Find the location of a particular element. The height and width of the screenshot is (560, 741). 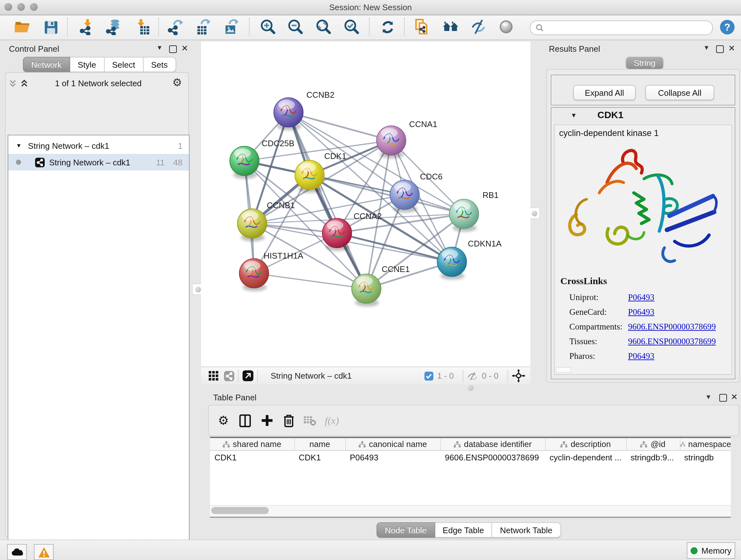

tab-edge-table: Edge Table is located at coordinates (464, 530).